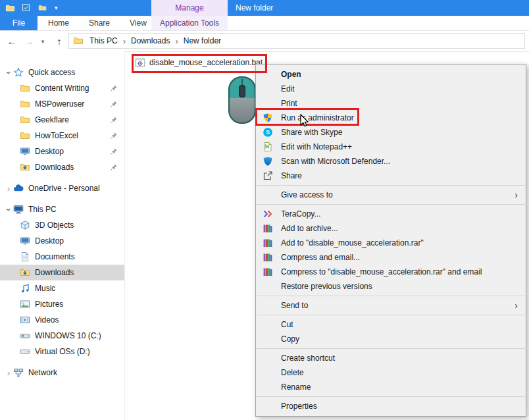 This screenshot has width=529, height=420. I want to click on address-bar: This PC›Downloads›New folder, so click(297, 41).